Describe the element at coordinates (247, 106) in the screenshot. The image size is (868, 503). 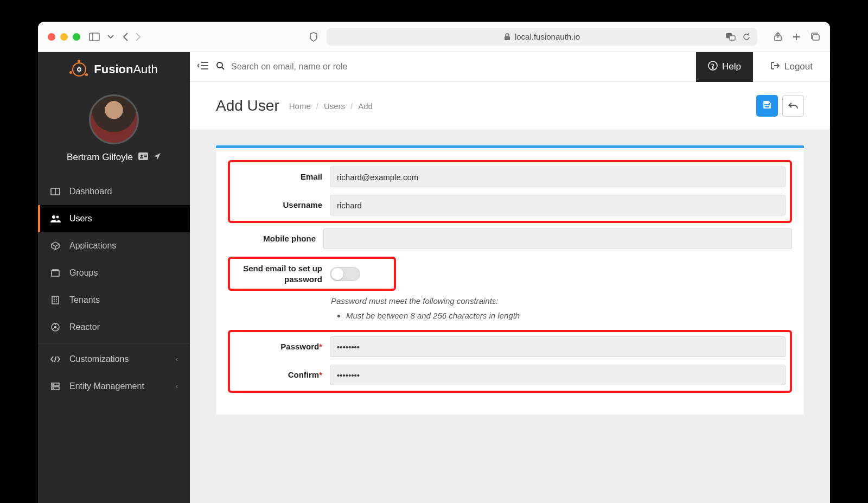
I see `page-title: Add User` at that location.